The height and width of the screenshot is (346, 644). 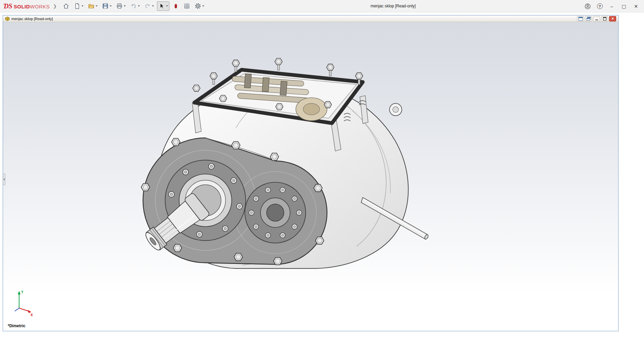 I want to click on select-cursor-icon, so click(x=162, y=6).